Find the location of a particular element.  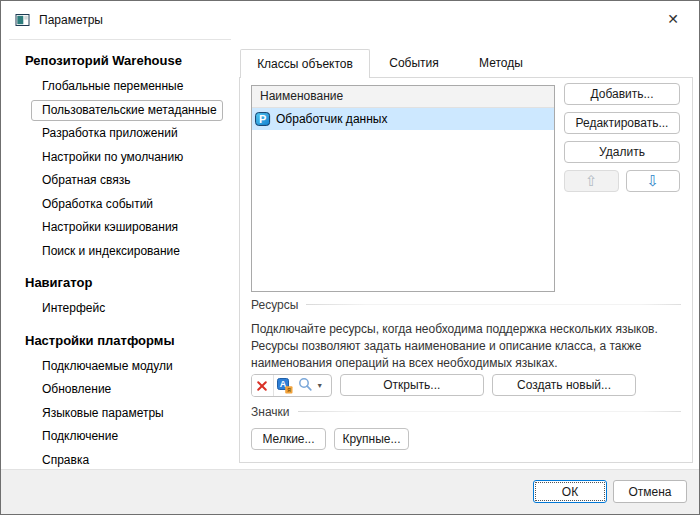

chevron-down-icon: ▼ is located at coordinates (320, 386).